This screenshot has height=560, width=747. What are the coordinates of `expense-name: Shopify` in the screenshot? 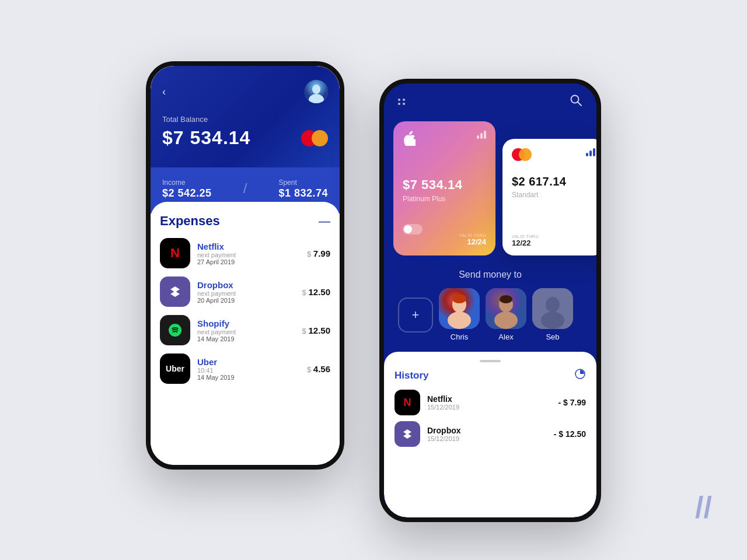 It's located at (246, 323).